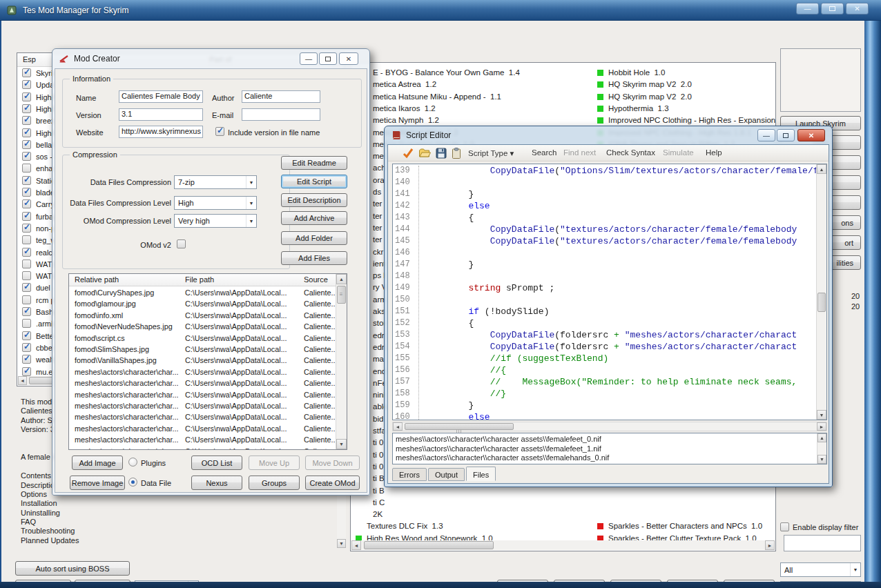 Image resolution: width=881 pixels, height=588 pixels. What do you see at coordinates (153, 463) in the screenshot?
I see `plugins-radio-label: Plugins` at bounding box center [153, 463].